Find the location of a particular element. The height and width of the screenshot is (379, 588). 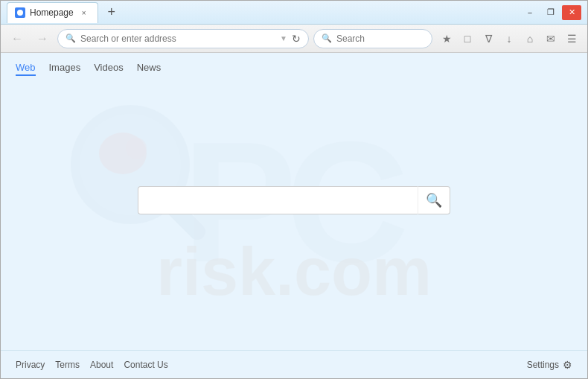

window-controls: − ❐ ✕ is located at coordinates (551, 13).